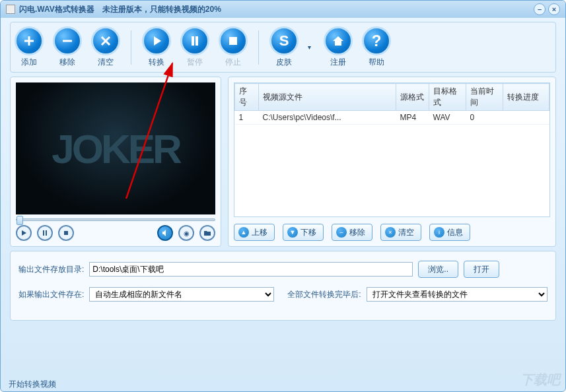 The width and height of the screenshot is (566, 392). I want to click on up-icon: ▲, so click(244, 232).